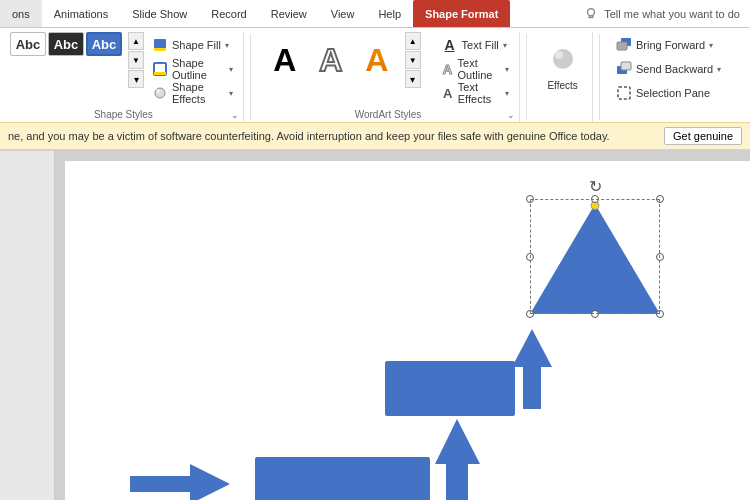 The image size is (750, 500). Describe the element at coordinates (28, 44) in the screenshot. I see `preset-white: Abc` at that location.